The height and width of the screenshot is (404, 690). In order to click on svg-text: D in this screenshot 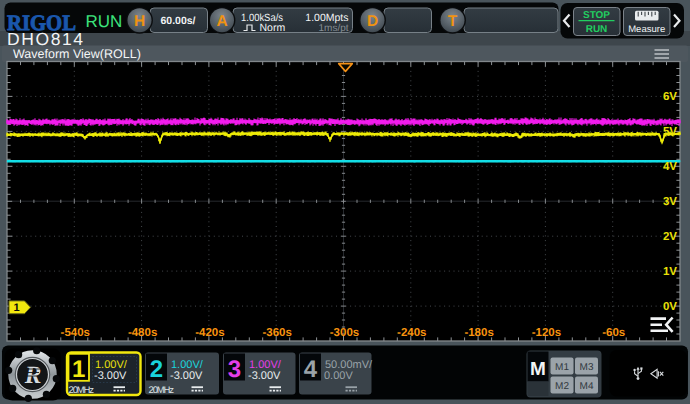, I will do `click(372, 22)`.